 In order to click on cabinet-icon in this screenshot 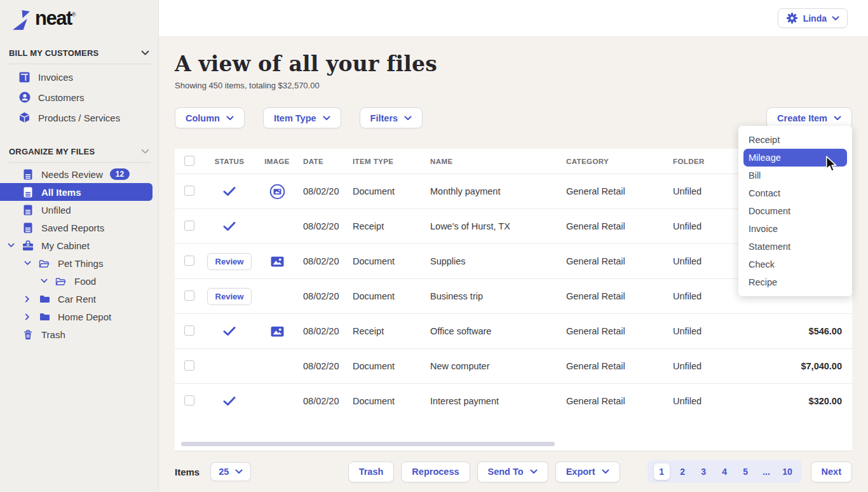, I will do `click(28, 245)`.